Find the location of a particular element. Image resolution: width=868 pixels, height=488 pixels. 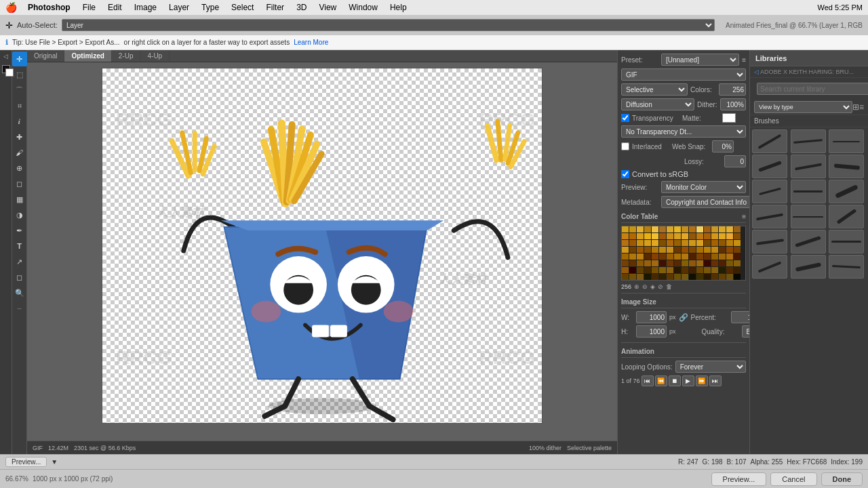

tab-4up: 4-Up is located at coordinates (156, 56).